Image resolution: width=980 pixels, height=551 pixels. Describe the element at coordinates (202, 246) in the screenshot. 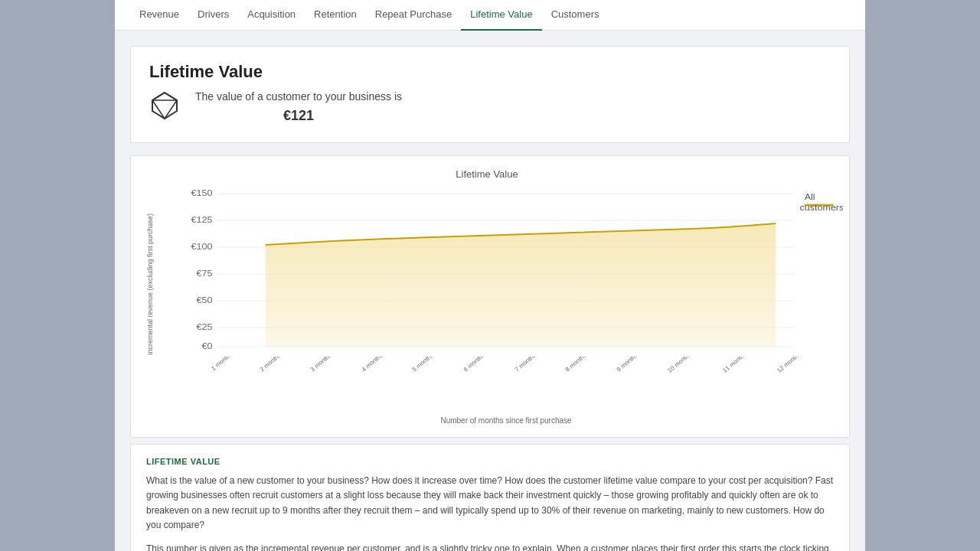

I see `svg-text: €100` at that location.